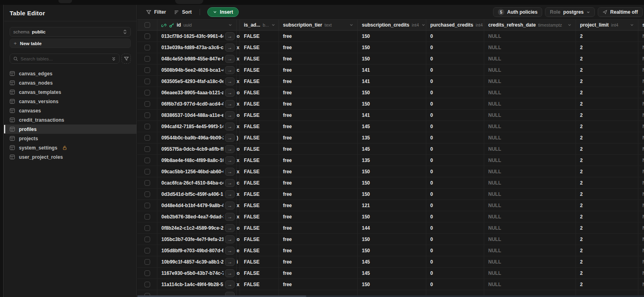 This screenshot has height=297, width=644. What do you see at coordinates (238, 25) in the screenshot?
I see `column-header-truncated` at bounding box center [238, 25].